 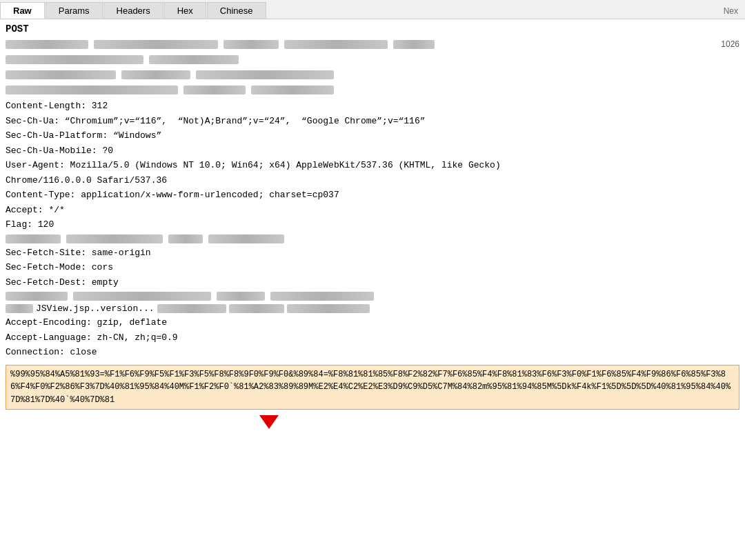 I want to click on header-chrome-version: Chrome/116.0.0.0 Safari/537.36, so click(x=372, y=181).